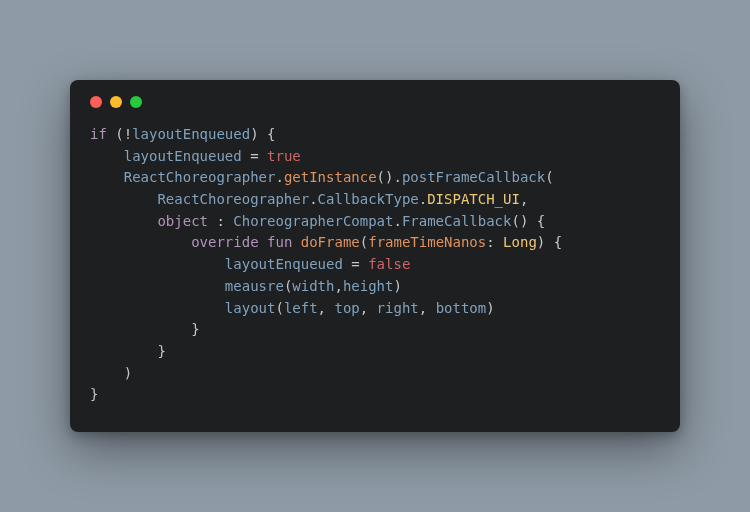  I want to click on code-token-kw: fun, so click(280, 242).